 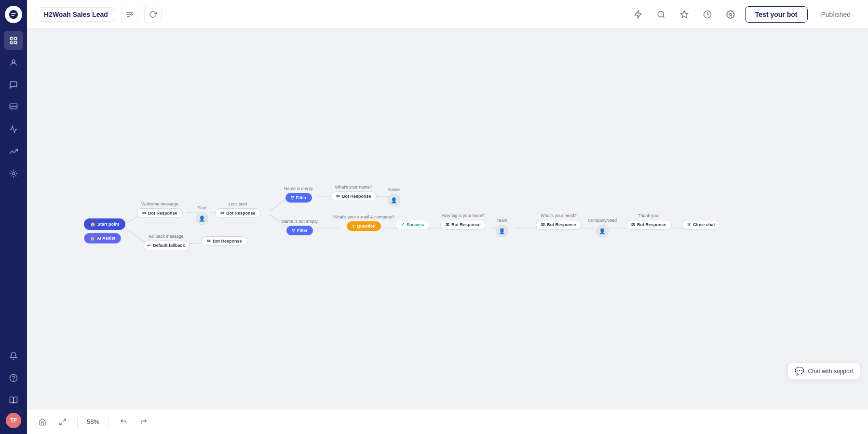 What do you see at coordinates (701, 225) in the screenshot?
I see `close-chat-chip: ✕ Close chat` at bounding box center [701, 225].